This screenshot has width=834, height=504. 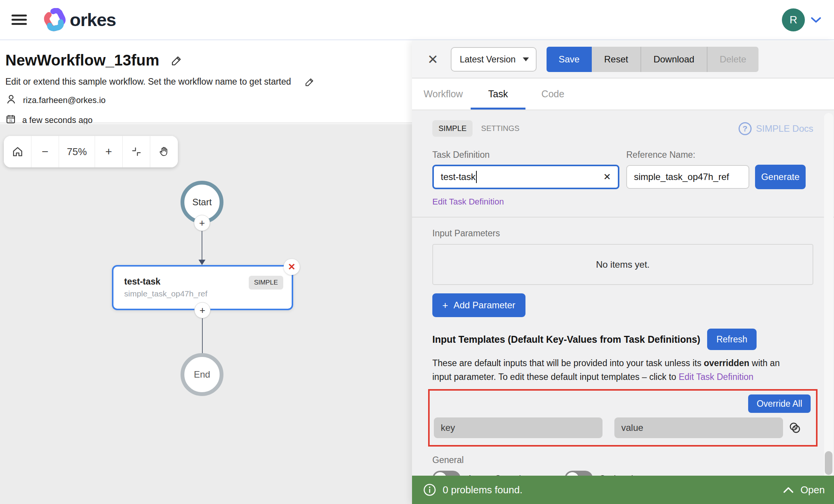 I want to click on zoom-in-button: +, so click(x=109, y=152).